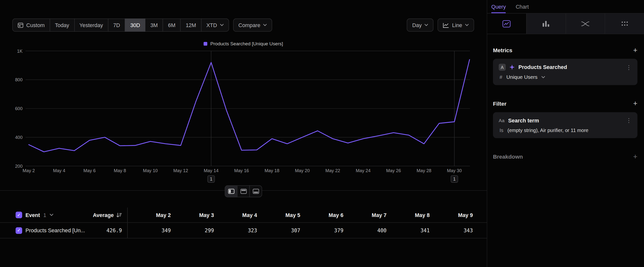  What do you see at coordinates (256, 191) in the screenshot?
I see `layout-bottom-button` at bounding box center [256, 191].